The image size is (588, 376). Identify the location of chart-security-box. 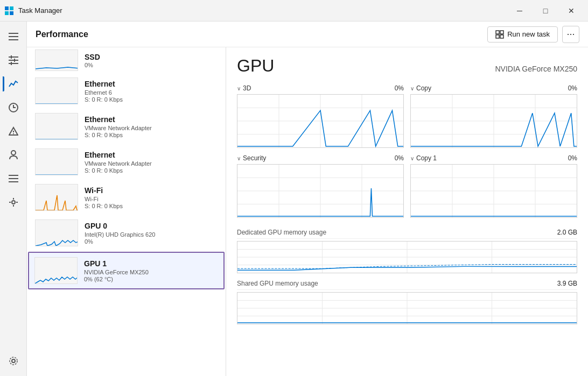
(320, 191).